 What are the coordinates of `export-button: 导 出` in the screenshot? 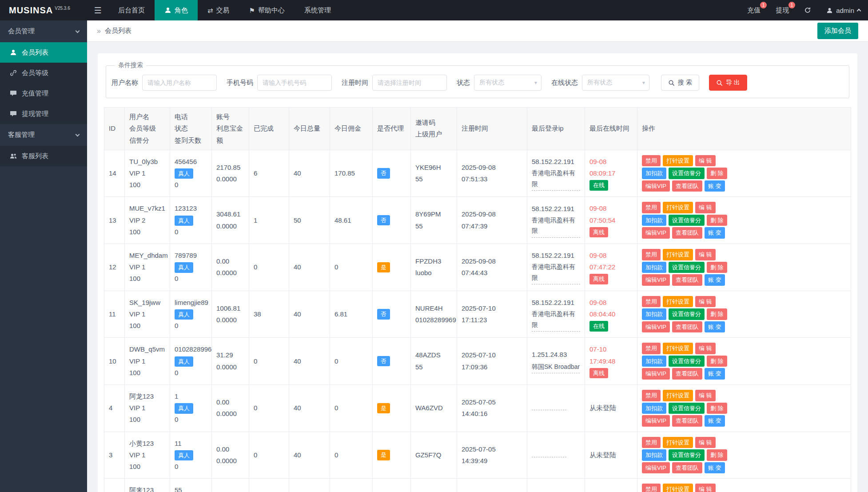 It's located at (728, 83).